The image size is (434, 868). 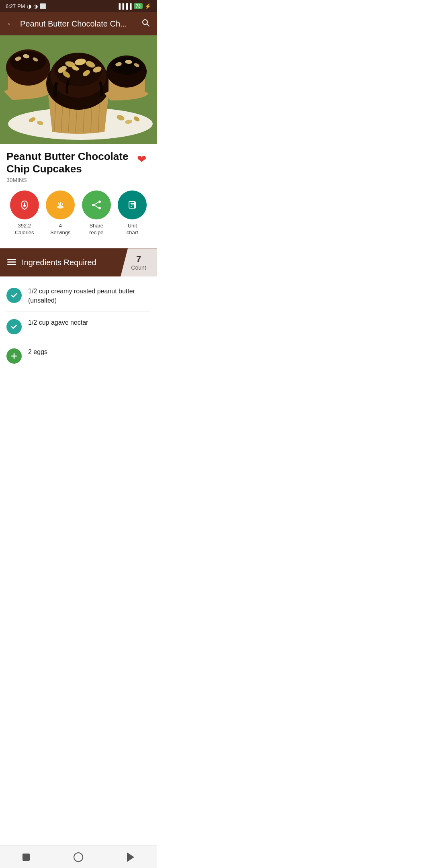 I want to click on ingredients-header: Ingredients Required 7 Count, so click(x=78, y=262).